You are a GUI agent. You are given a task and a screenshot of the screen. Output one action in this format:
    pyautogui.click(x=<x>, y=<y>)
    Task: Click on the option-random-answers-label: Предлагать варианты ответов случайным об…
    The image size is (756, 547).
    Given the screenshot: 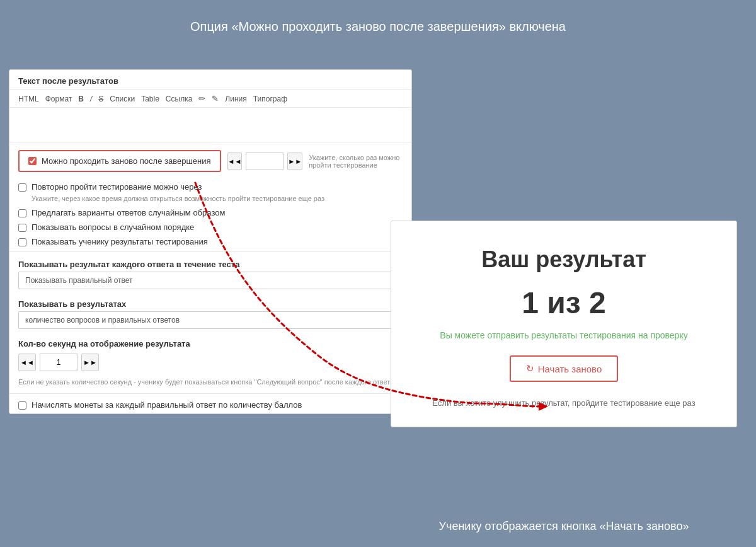 What is the action you would take?
    pyautogui.click(x=129, y=213)
    